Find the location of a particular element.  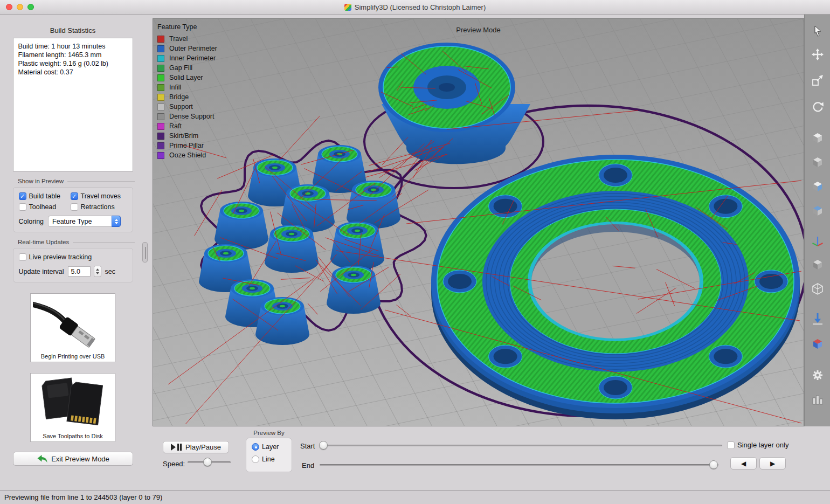

checkbox-label: Travel moves is located at coordinates (101, 196).